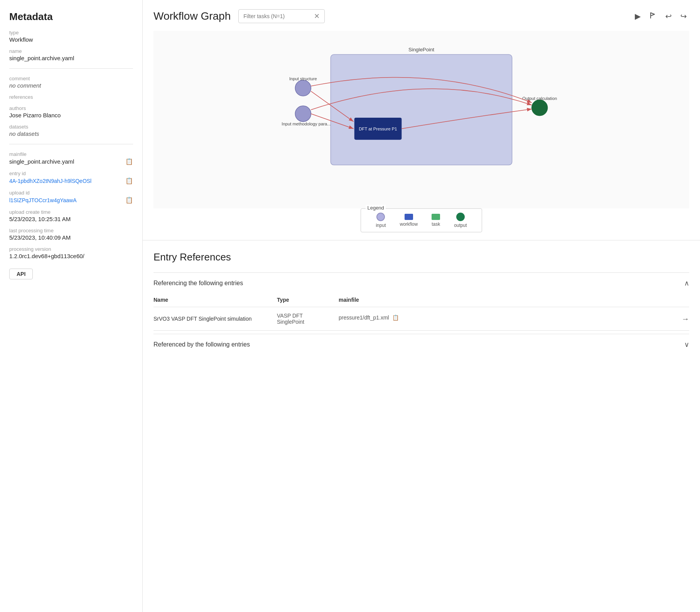  Describe the element at coordinates (421, 345) in the screenshot. I see `referenced-by-header: Referenced by the following entries ∨` at that location.